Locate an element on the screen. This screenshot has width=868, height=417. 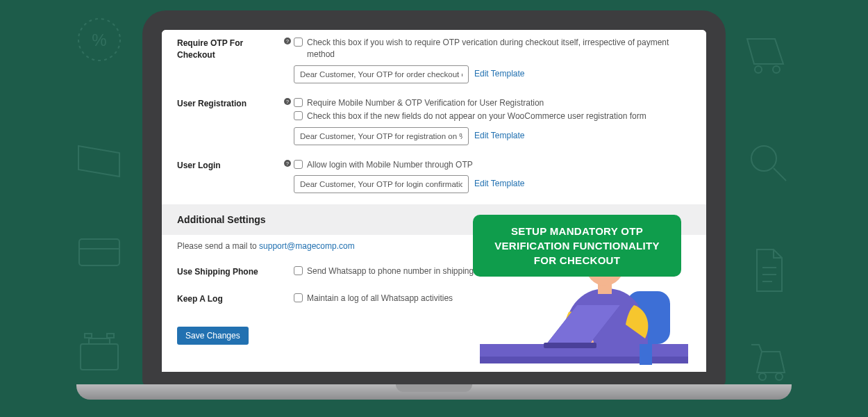
checkbox-allow-login-otp is located at coordinates (299, 164).